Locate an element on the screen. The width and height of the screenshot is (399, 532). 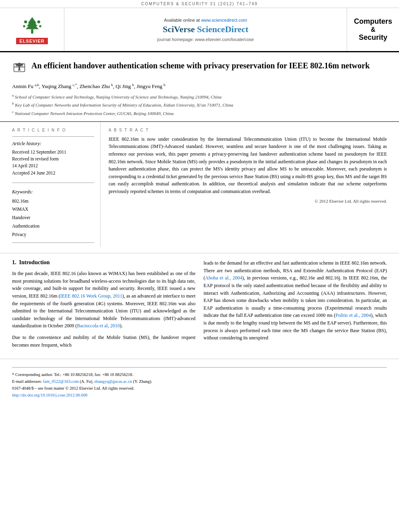
available-online-text: Available online at www.sciencedirect.co… is located at coordinates (206, 20).